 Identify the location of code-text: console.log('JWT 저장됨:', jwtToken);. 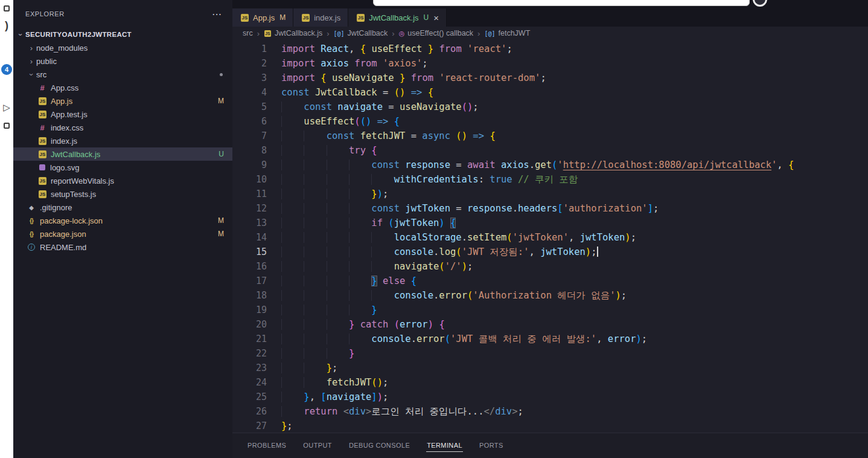
(432, 252).